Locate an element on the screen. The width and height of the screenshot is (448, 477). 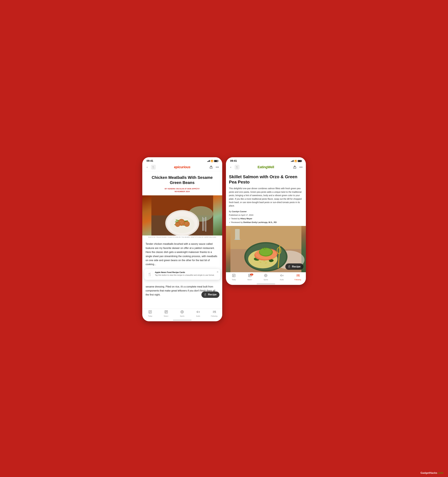
tab-sports-2: Sports is located at coordinates (266, 277).